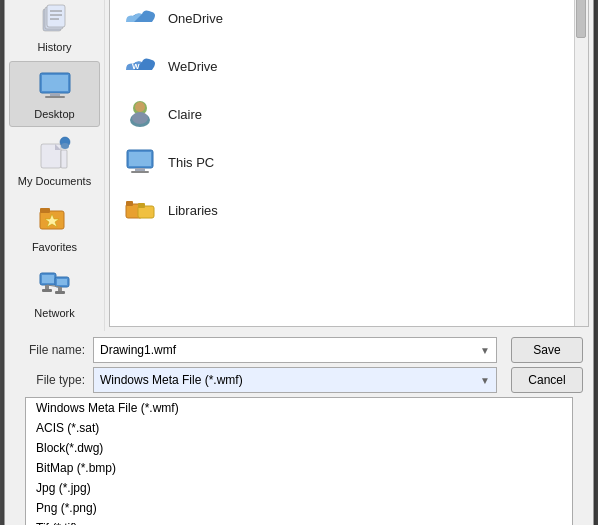  Describe the element at coordinates (55, 153) in the screenshot. I see `my-documents-icon` at that location.